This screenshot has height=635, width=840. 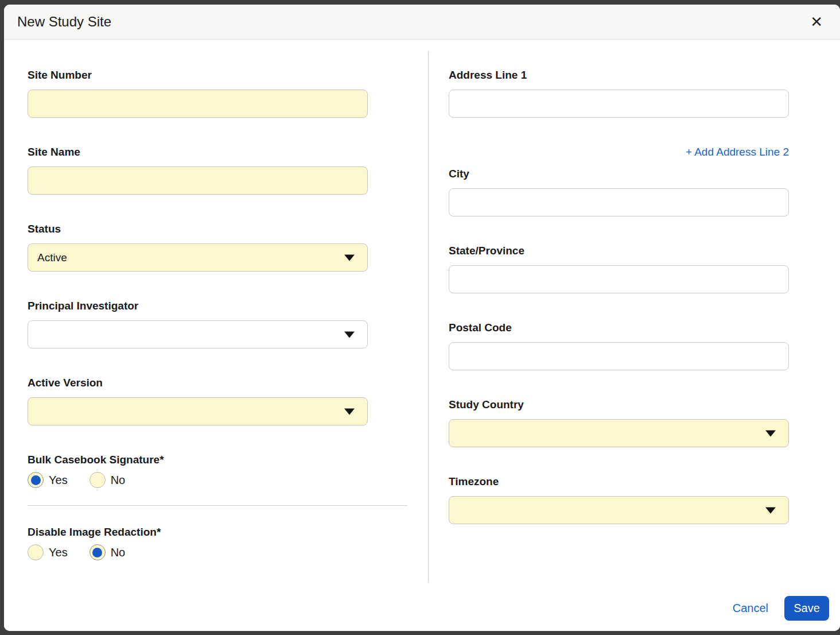 I want to click on disable-image-redaction-radios: Yes No, so click(x=228, y=552).